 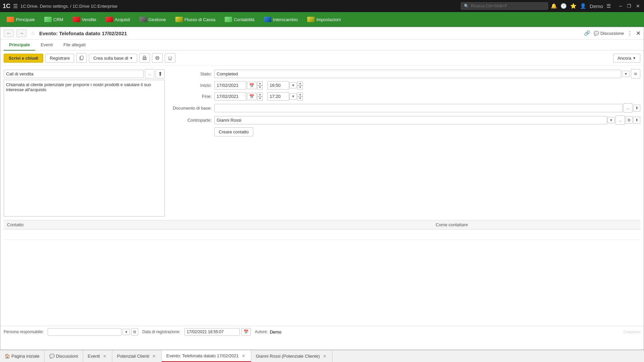 I want to click on star-icon: ⭐, so click(x=574, y=6).